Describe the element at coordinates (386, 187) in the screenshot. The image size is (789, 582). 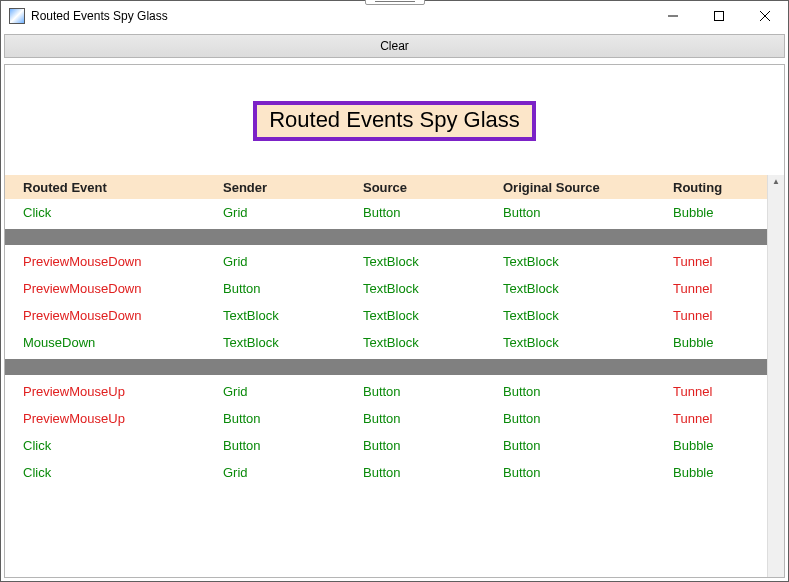
I see `column-headers: Routed Event Sender Source Original Sour…` at that location.